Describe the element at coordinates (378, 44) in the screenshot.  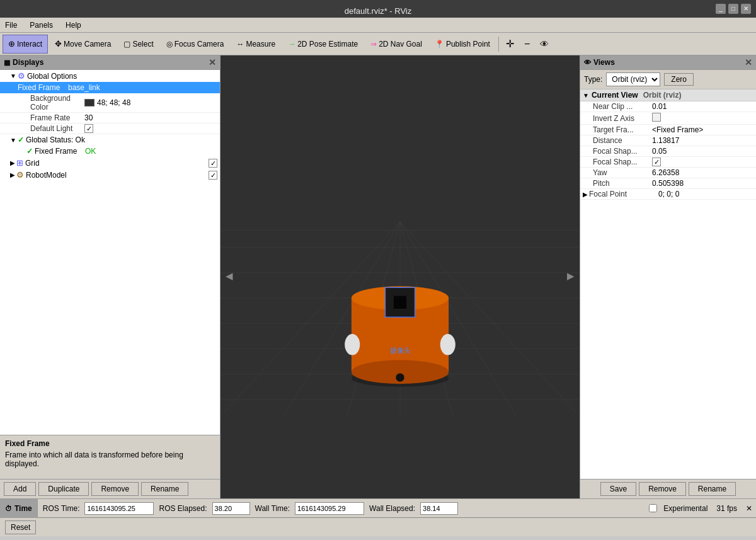
I see `toolbar: ⊕ Interact ✥ Move Camera ▢ Select ◎ Focu…` at that location.